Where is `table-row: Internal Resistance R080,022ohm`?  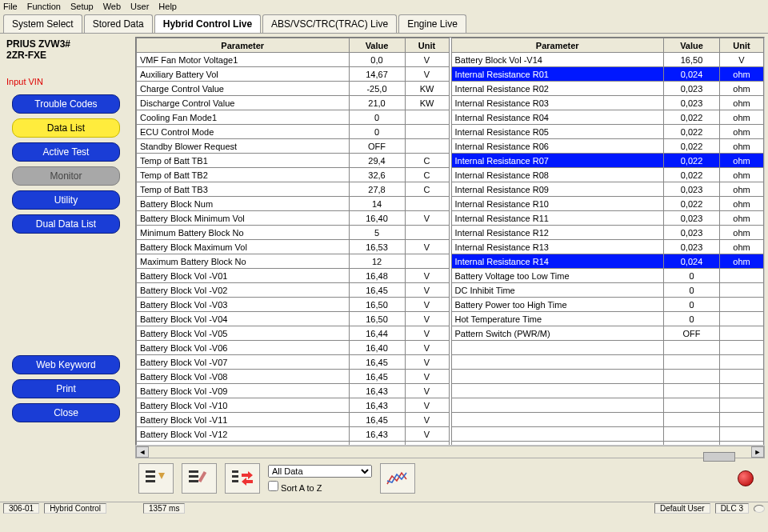 table-row: Internal Resistance R080,022ohm is located at coordinates (608, 175).